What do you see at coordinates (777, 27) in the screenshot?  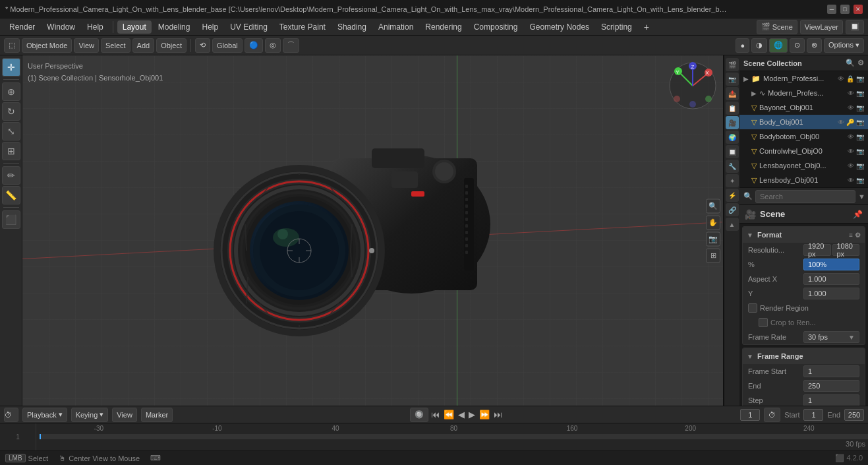 I see `scene-selector: 🎬Scene` at bounding box center [777, 27].